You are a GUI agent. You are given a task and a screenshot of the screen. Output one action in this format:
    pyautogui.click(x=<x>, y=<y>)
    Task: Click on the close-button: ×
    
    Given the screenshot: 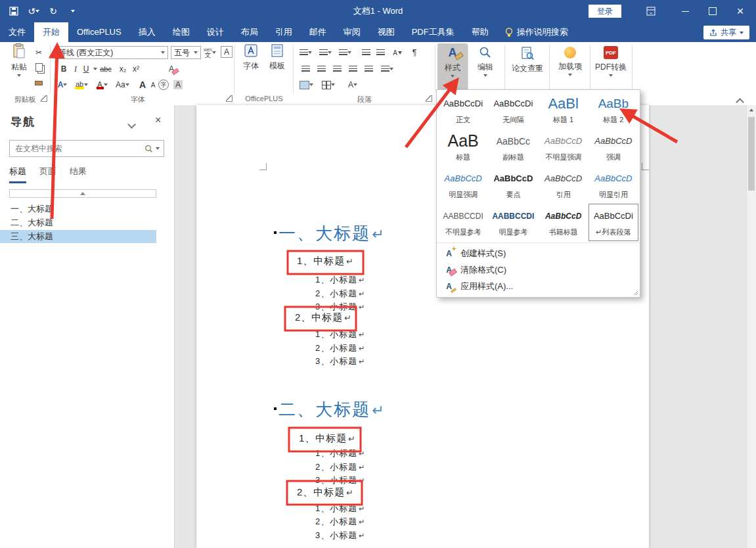 What is the action you would take?
    pyautogui.click(x=740, y=11)
    